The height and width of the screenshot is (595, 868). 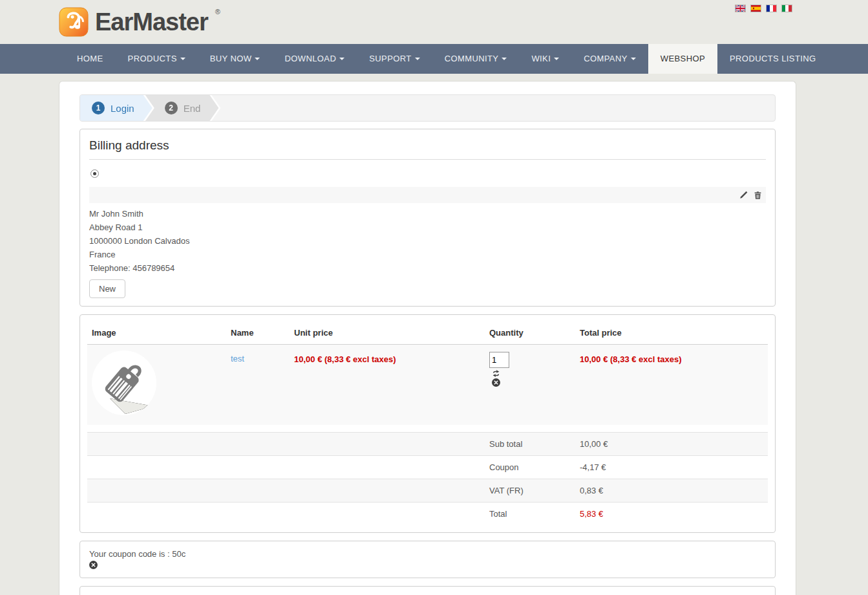 I want to click on nav-item-products: PRODUCTS, so click(x=156, y=59).